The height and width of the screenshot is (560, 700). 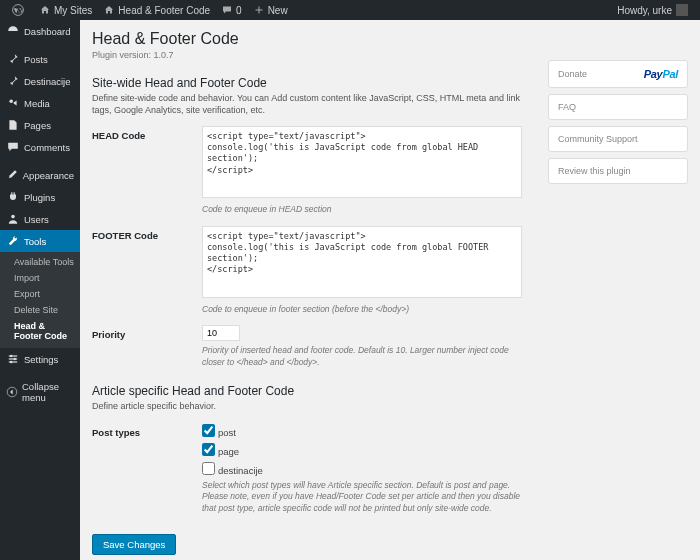 What do you see at coordinates (208, 468) in the screenshot?
I see `pt-destinacije-checkbox` at bounding box center [208, 468].